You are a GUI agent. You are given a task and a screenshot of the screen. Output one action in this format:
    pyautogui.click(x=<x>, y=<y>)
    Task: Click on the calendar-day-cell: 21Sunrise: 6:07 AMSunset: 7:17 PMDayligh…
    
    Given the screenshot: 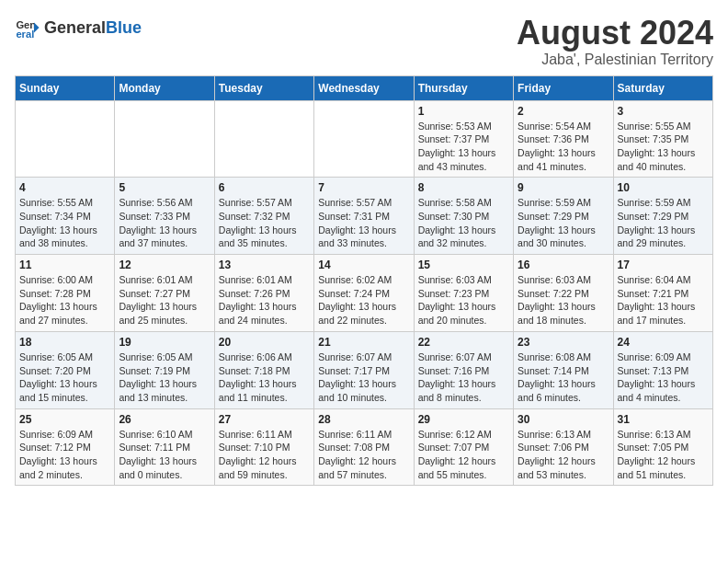 What is the action you would take?
    pyautogui.click(x=364, y=370)
    